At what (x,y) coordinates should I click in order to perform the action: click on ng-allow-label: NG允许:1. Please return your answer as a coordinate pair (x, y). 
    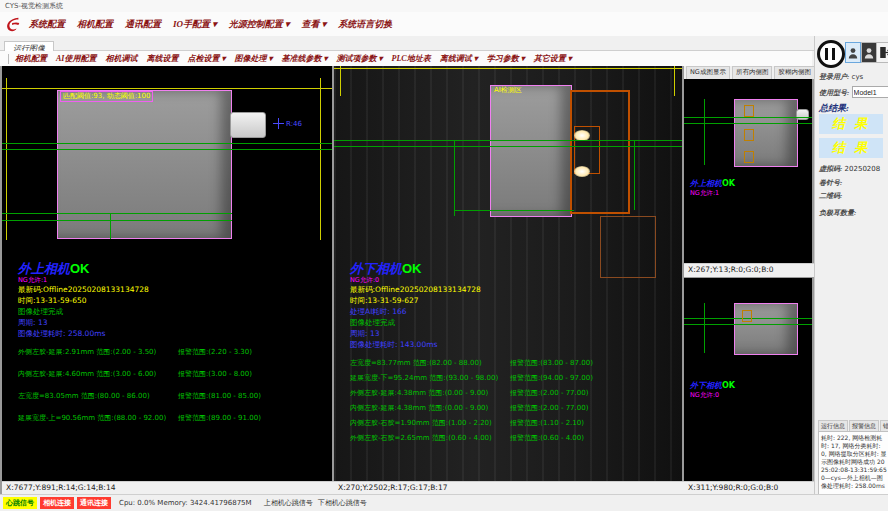
    Looking at the image, I should click on (140, 280).